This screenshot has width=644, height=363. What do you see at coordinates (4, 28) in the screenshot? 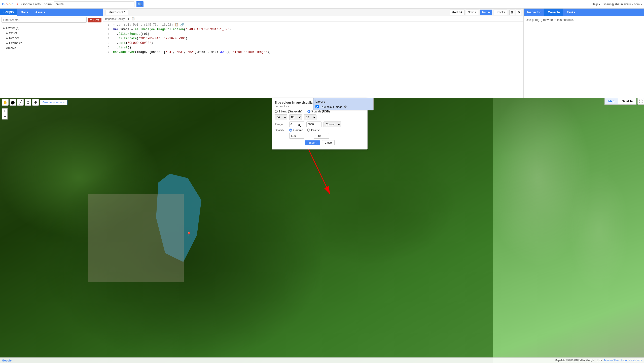
I see `tree-arrow-owner: ▶` at bounding box center [4, 28].